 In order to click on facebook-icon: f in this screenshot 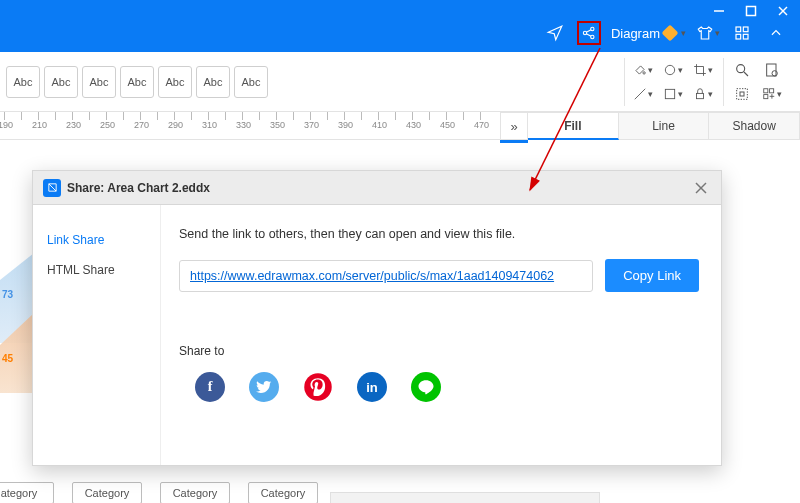, I will do `click(210, 387)`.